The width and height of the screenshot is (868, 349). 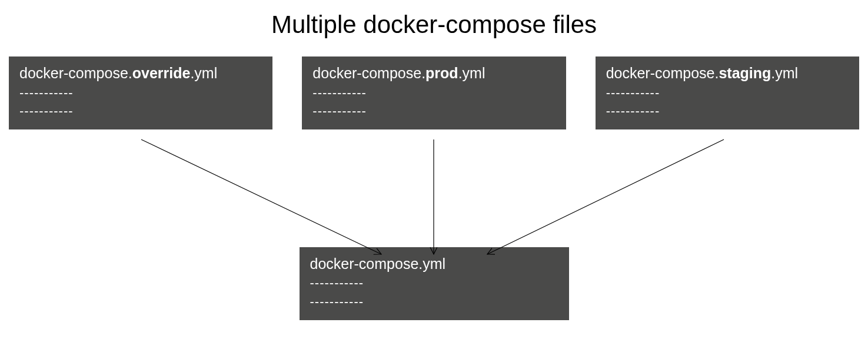 What do you see at coordinates (442, 73) in the screenshot?
I see `label-bold: prod` at bounding box center [442, 73].